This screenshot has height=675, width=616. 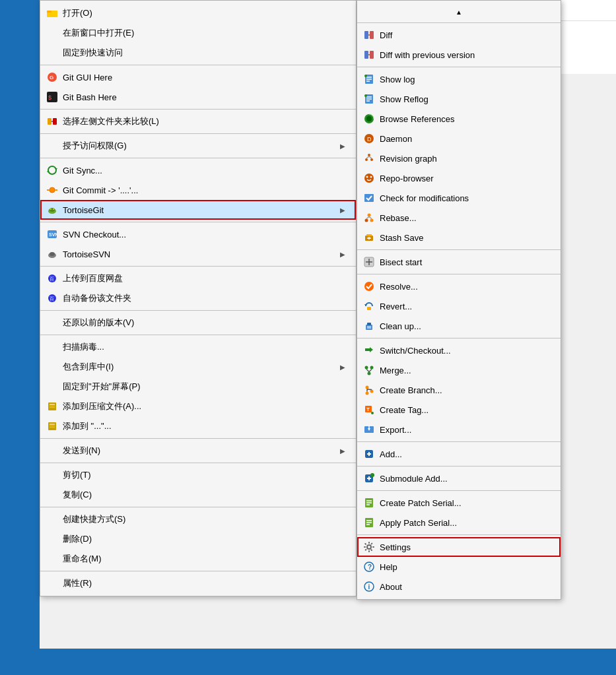 I want to click on menu-item-git-bash: $ Git Bash Here, so click(x=198, y=97).